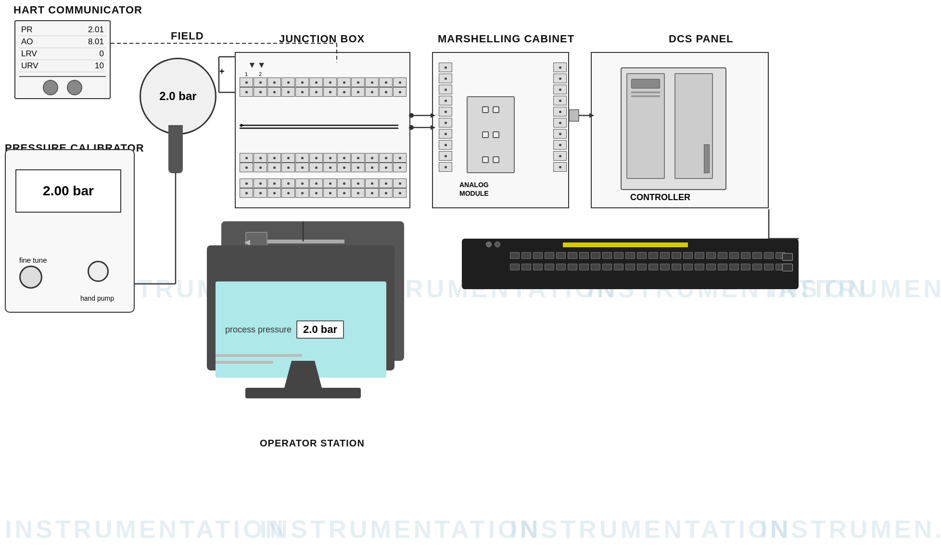 The image size is (941, 560). I want to click on hart-row-urv: URV 10, so click(63, 66).